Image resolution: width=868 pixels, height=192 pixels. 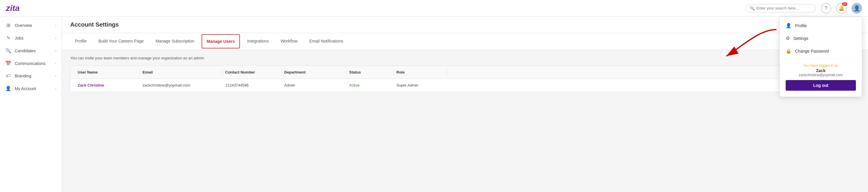 I want to click on search-icon: 🔍, so click(x=752, y=8).